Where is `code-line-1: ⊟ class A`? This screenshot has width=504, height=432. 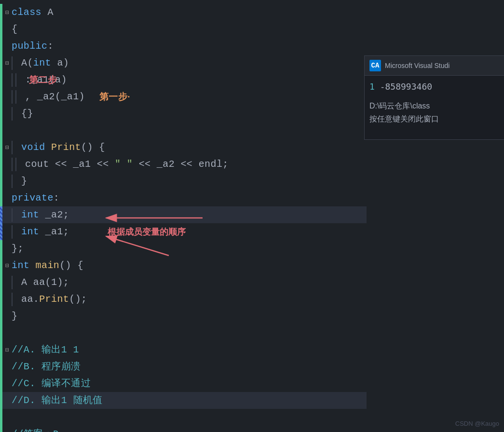
code-line-1: ⊟ class A is located at coordinates (183, 13).